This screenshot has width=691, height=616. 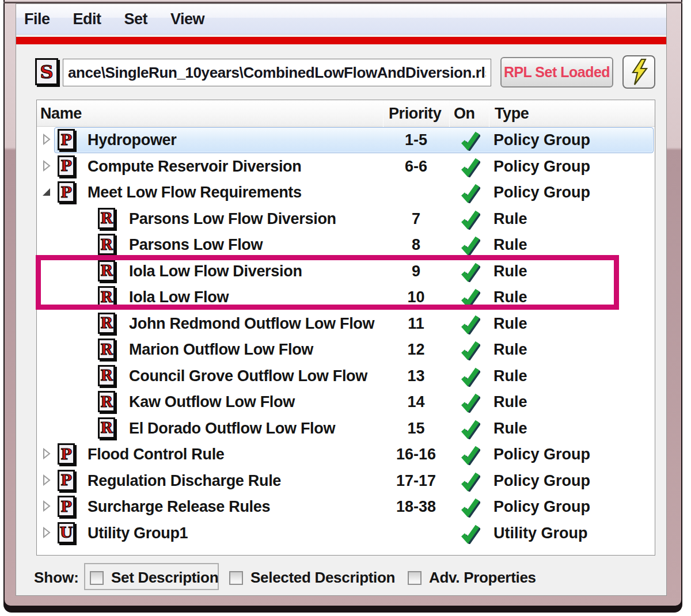 I want to click on row-name-label: Utility Group1, so click(x=138, y=533).